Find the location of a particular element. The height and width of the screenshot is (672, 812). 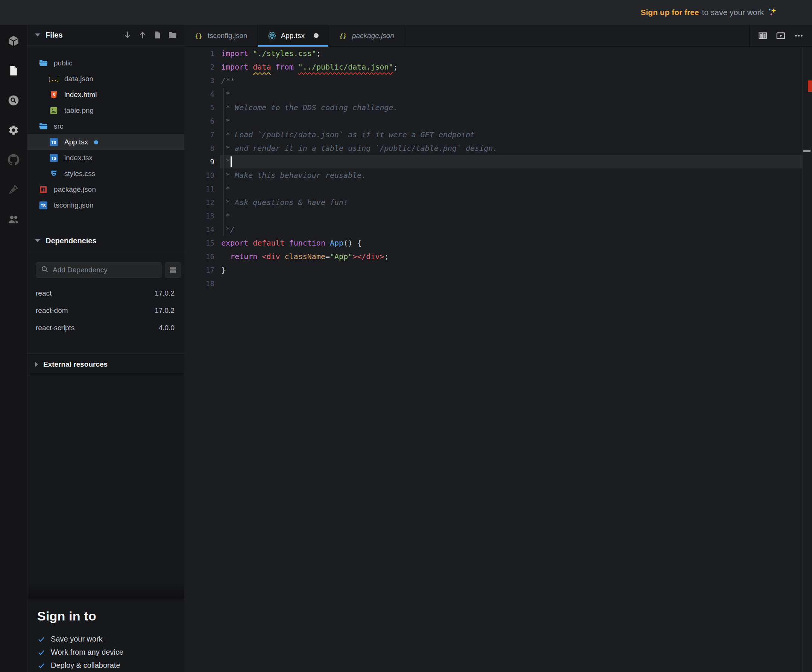

benefit-item: Deploy & collaborate is located at coordinates (107, 665).